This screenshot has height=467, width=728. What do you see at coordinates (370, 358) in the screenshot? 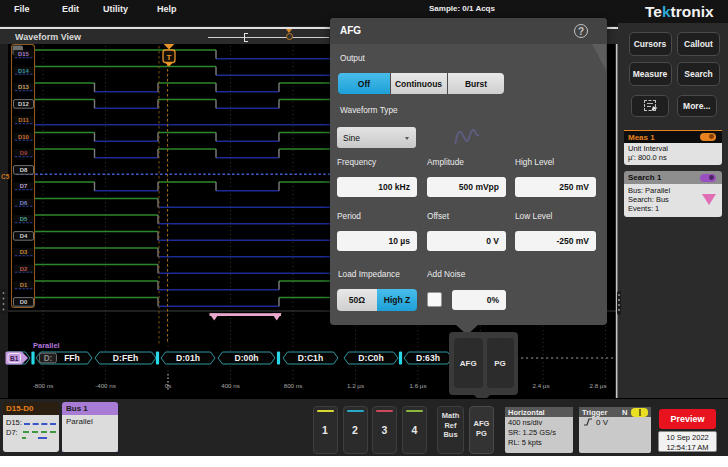
I see `svg-text: D:C0h` at bounding box center [370, 358].